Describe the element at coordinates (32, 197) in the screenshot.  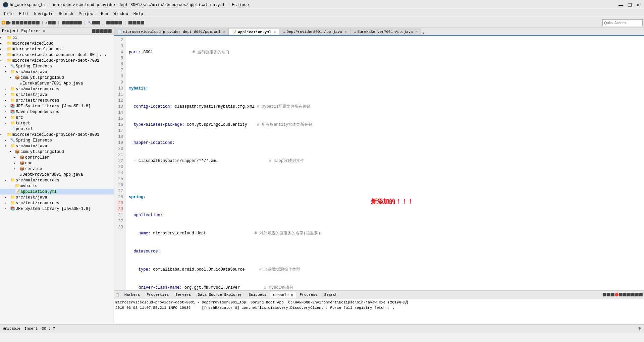
I see `label-8001-testjava: src/test/java` at that location.